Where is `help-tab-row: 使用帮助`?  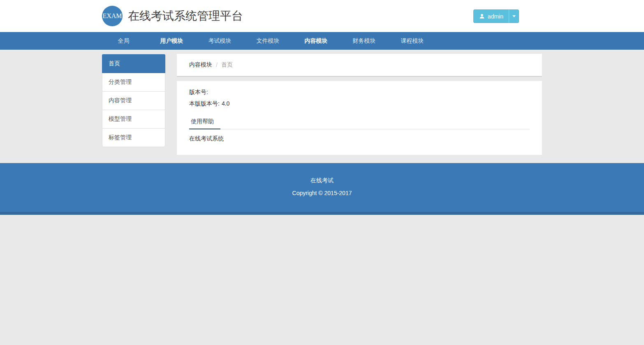 help-tab-row: 使用帮助 is located at coordinates (359, 123).